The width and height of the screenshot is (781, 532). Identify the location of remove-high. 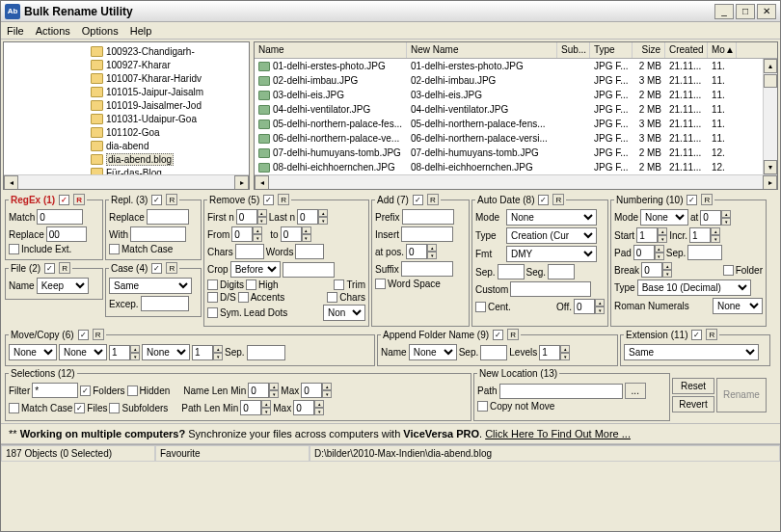
(251, 285).